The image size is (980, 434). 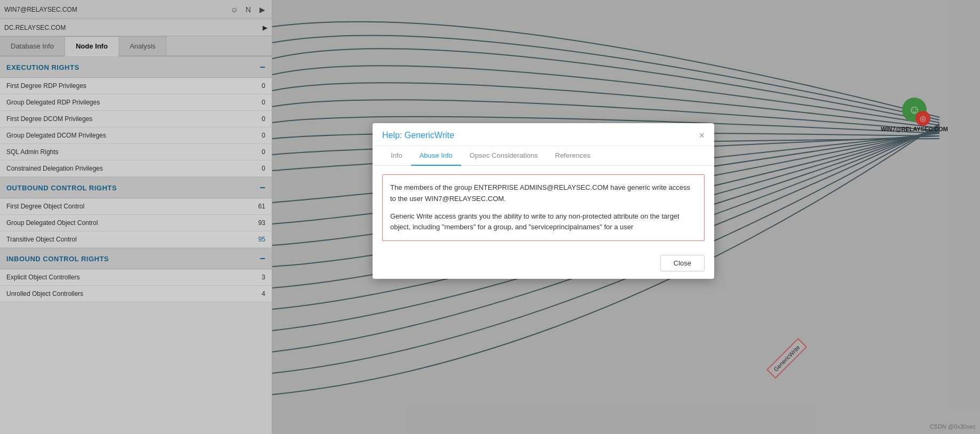 I want to click on modal-footer: Close, so click(x=543, y=264).